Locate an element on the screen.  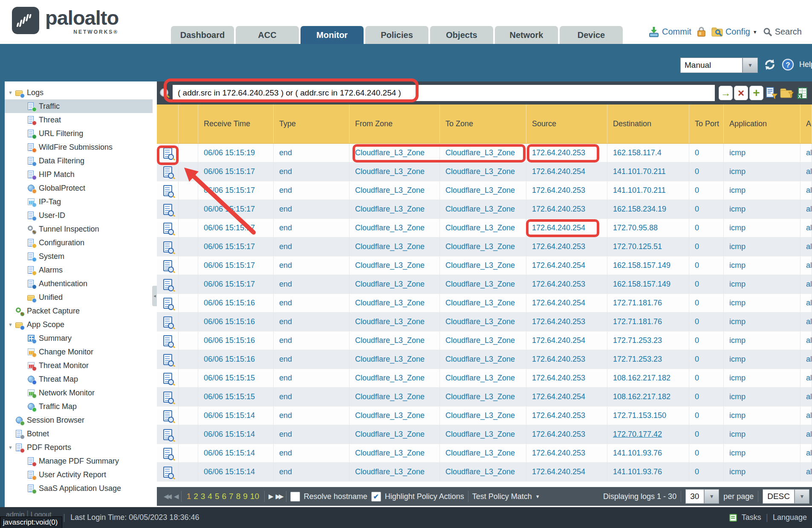
last-page-button: ▶▶ is located at coordinates (279, 496).